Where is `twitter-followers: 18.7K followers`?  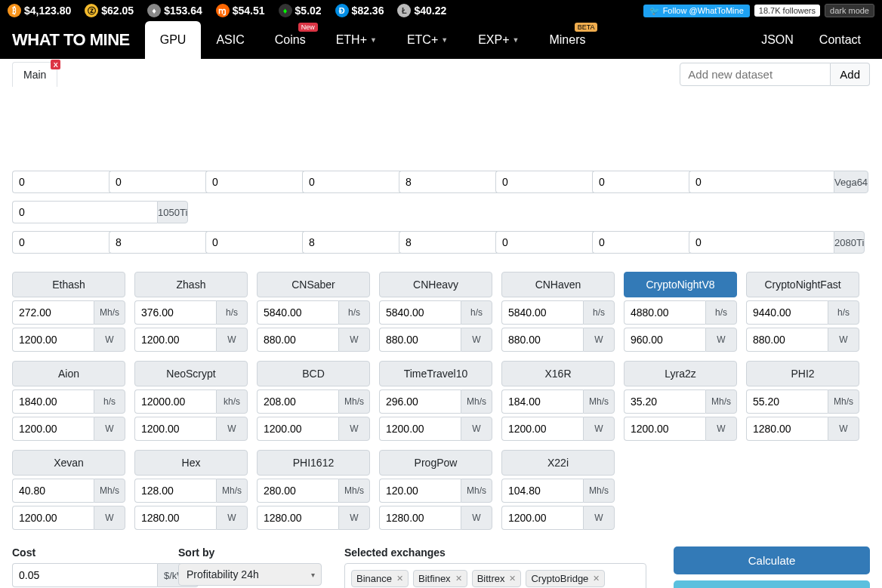
twitter-followers: 18.7K followers is located at coordinates (787, 11).